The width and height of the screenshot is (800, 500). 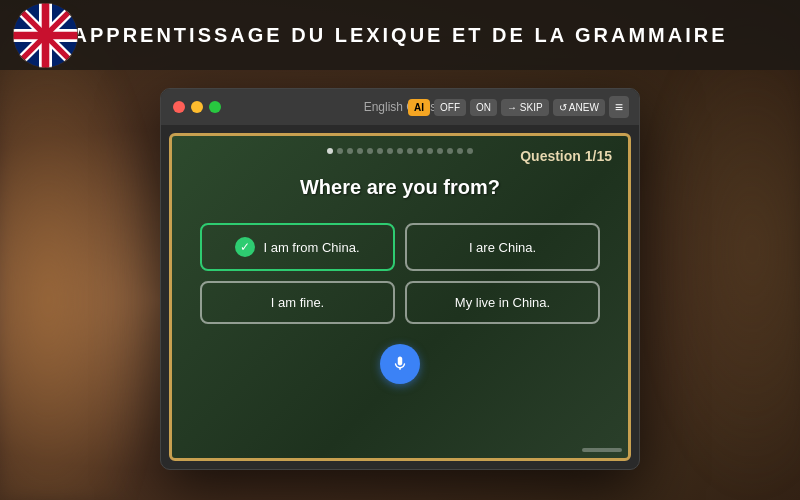 What do you see at coordinates (215, 107) in the screenshot?
I see `maximize-button` at bounding box center [215, 107].